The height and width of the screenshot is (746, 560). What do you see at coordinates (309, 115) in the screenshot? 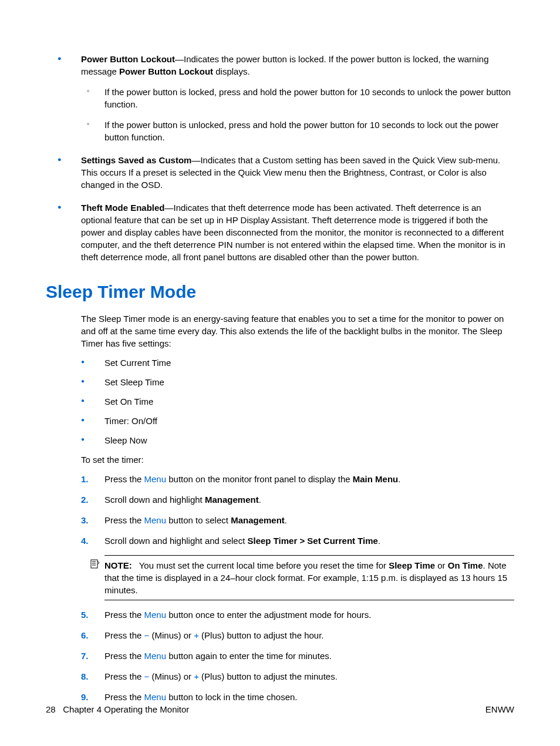
I see `sub-bullet-list: If the power button is locked, press and…` at bounding box center [309, 115].